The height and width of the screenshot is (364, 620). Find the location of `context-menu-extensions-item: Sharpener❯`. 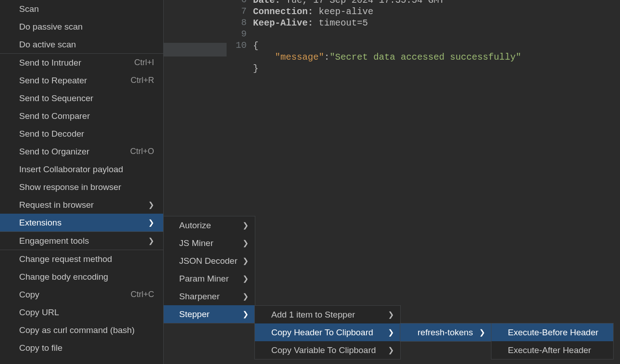

context-menu-extensions-item: Sharpener❯ is located at coordinates (209, 296).